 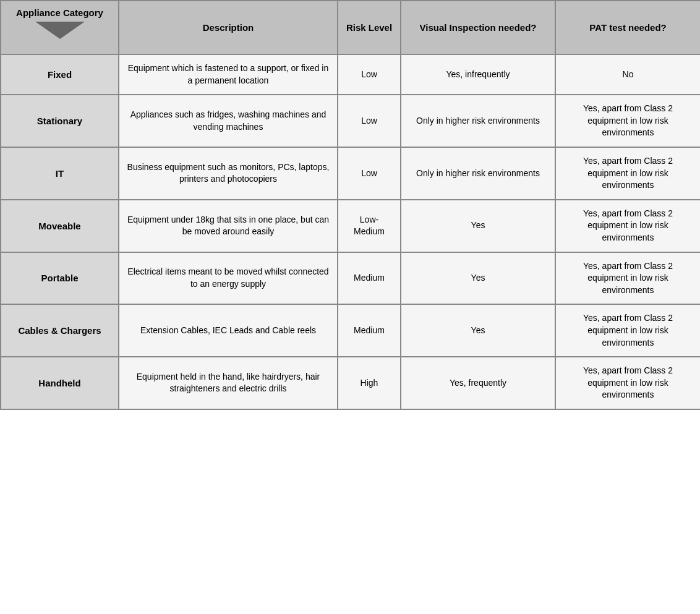 What do you see at coordinates (350, 74) in the screenshot?
I see `table-row: FixedEquipment which is fastened to a su…` at bounding box center [350, 74].